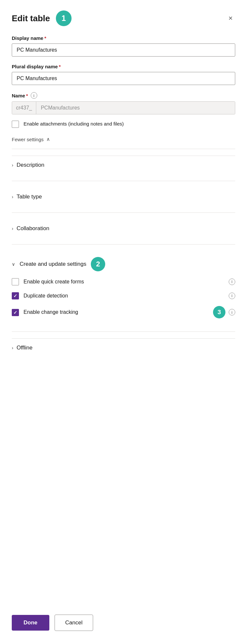 Image resolution: width=247 pixels, height=644 pixels. Describe the element at coordinates (15, 282) in the screenshot. I see `quick-create-forms-checkbox` at that location.